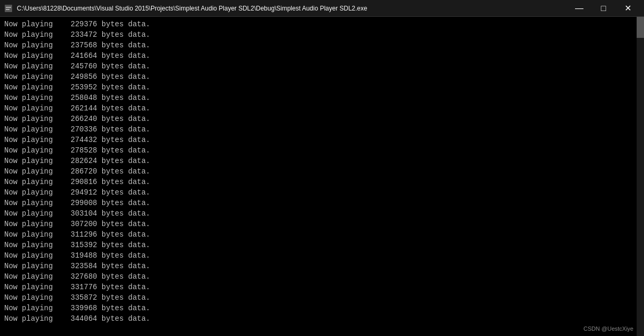 Image resolution: width=644 pixels, height=336 pixels. Describe the element at coordinates (609, 329) in the screenshot. I see `watermark: CSDN @UestcXiye` at that location.